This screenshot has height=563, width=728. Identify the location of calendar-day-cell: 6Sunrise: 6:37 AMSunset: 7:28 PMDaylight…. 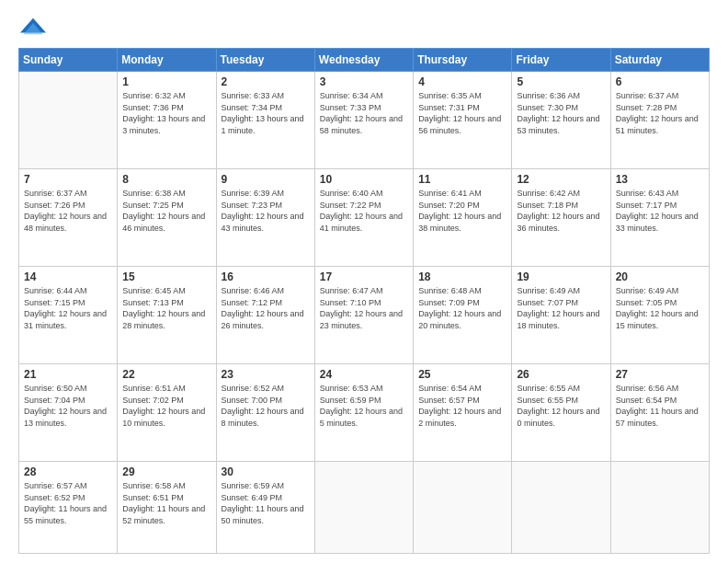
(660, 121).